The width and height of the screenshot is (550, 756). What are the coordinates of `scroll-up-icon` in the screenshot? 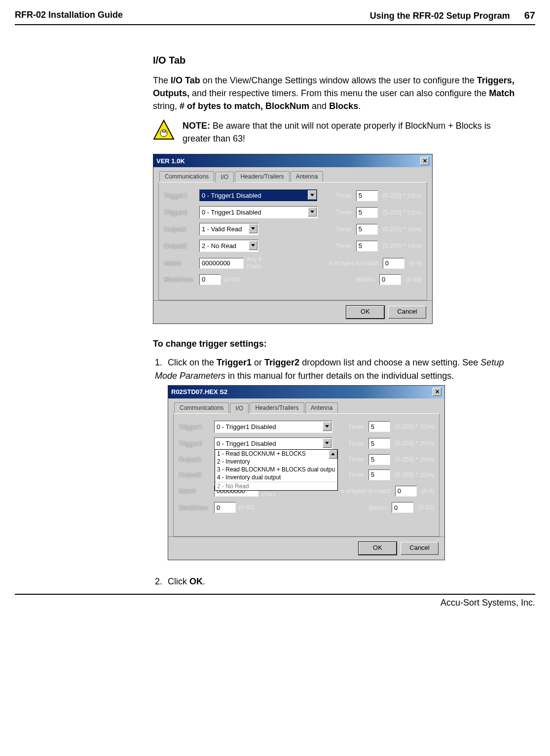 It's located at (333, 454).